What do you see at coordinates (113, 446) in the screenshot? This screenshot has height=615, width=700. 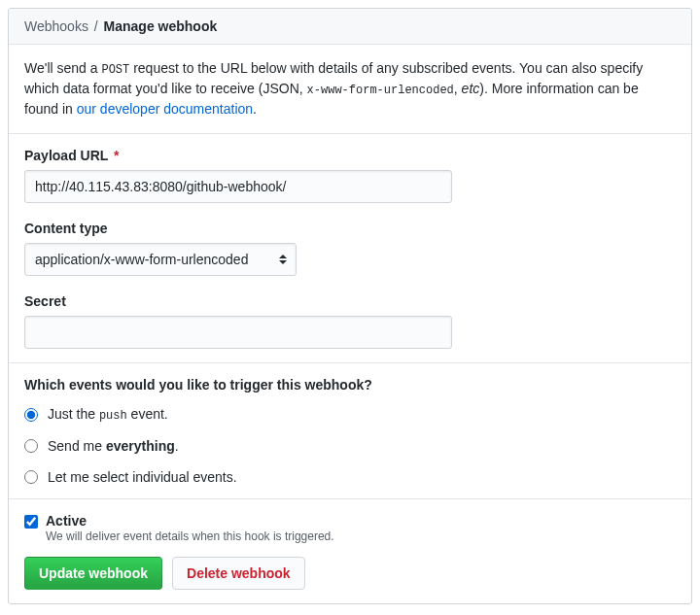 I see `event-label-everything: Send me everything.` at bounding box center [113, 446].